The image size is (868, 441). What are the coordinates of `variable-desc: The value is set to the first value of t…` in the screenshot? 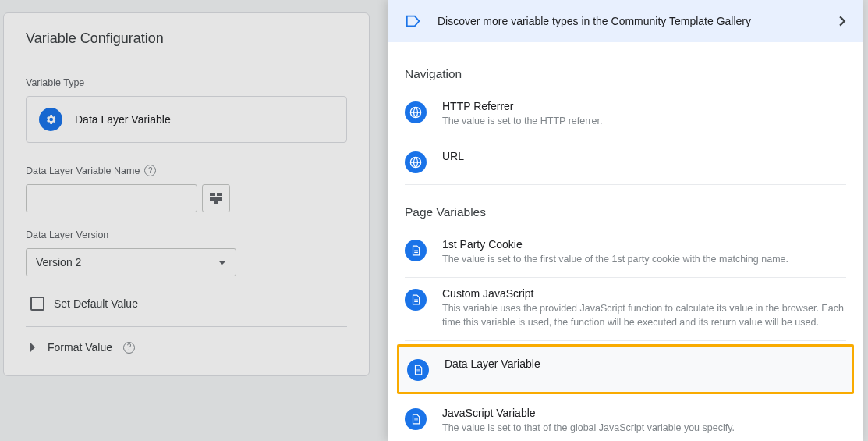 It's located at (644, 260).